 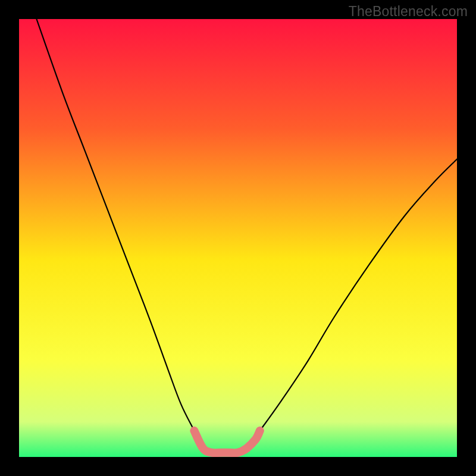 I want to click on watermark-text: TheBottleneck.com, so click(x=408, y=12).